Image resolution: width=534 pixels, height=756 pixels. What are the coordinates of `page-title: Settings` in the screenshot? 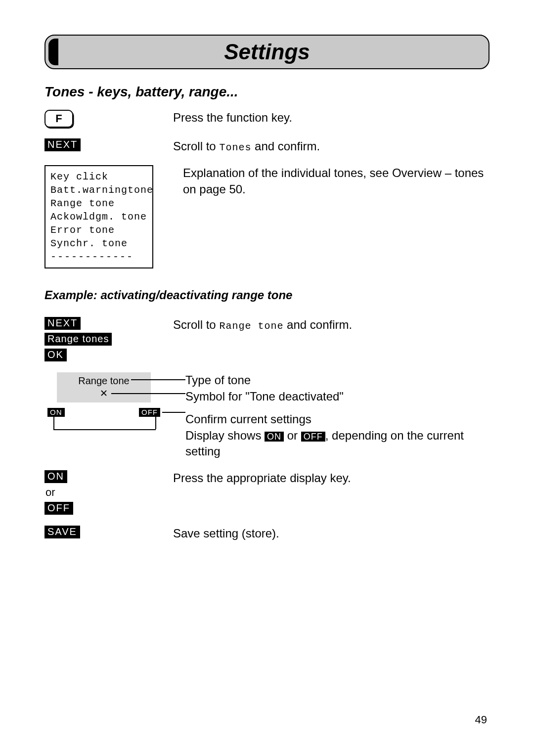 It's located at (267, 52).